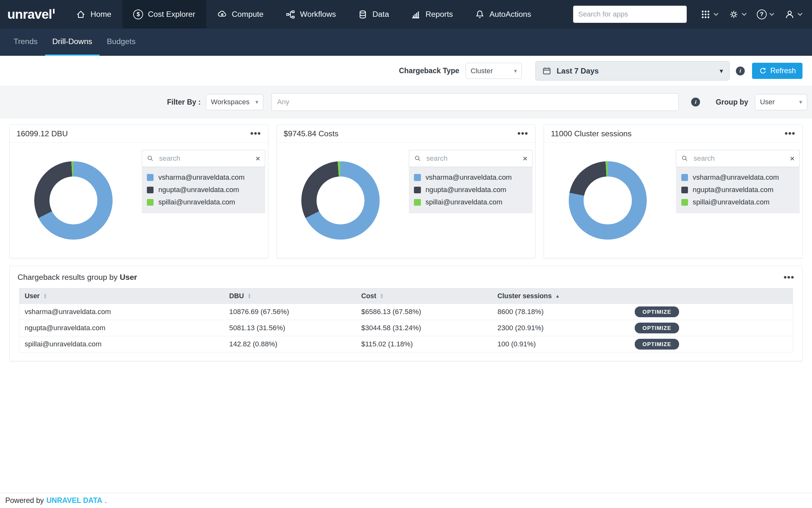  I want to click on legend: vsharma@unraveldata.com ngupta@unravelda…, so click(738, 190).